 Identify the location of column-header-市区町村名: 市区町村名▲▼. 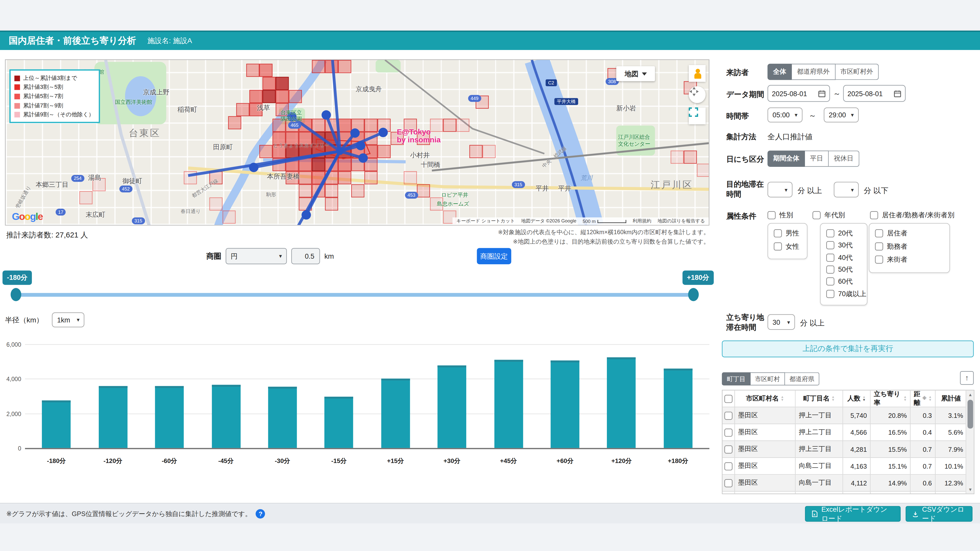
(765, 399).